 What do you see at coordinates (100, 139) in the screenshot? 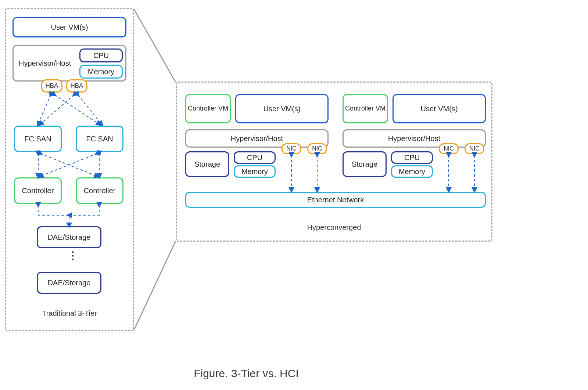
I see `left-fcsan2: FC SAN` at bounding box center [100, 139].